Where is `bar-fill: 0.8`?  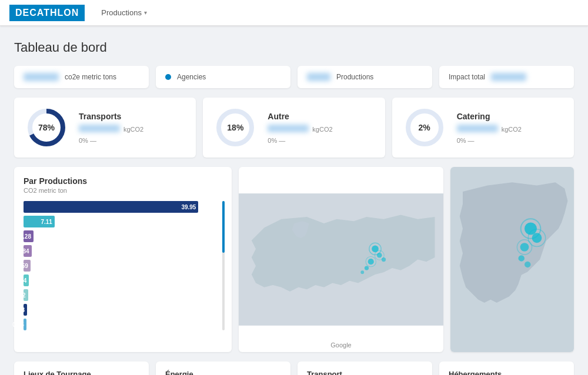
bar-fill: 0.8 is located at coordinates (25, 310).